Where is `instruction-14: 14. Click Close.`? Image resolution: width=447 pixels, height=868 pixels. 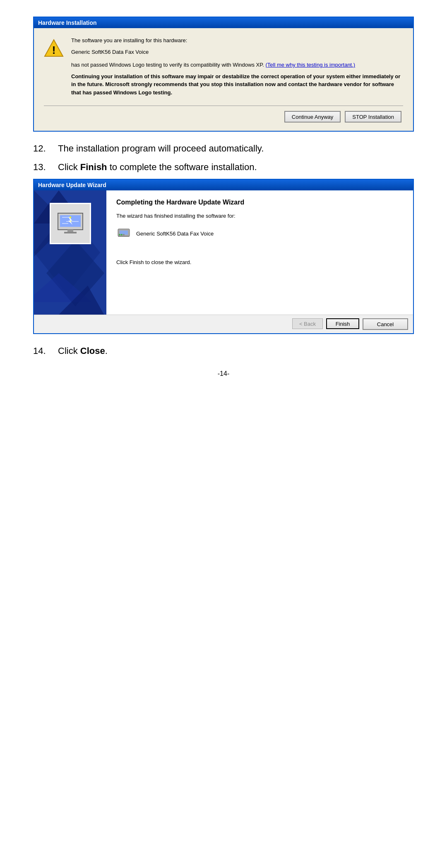 instruction-14: 14. Click Close. is located at coordinates (223, 351).